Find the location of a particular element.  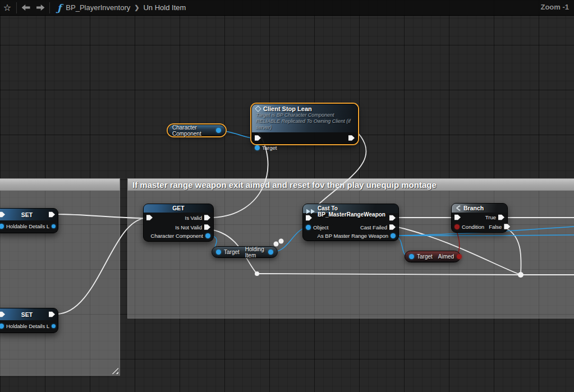

is-not-valid-label: Is Not Valid is located at coordinates (189, 228).